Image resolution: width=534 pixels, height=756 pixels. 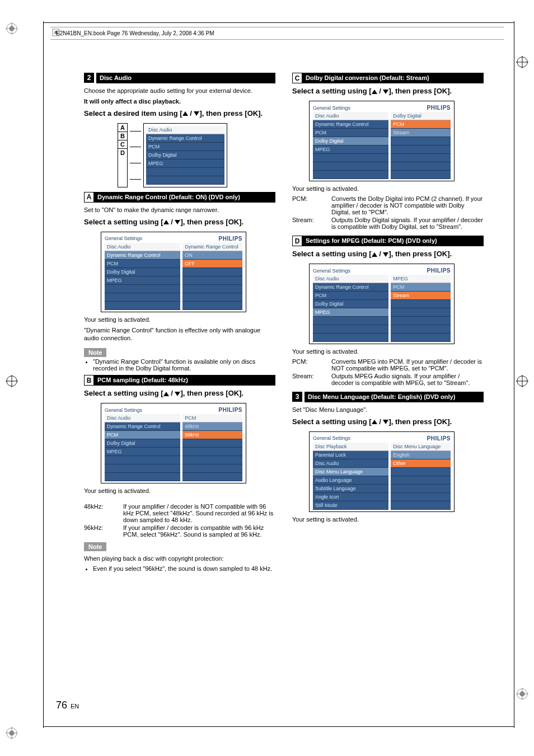 I want to click on body-text-bold: It will only affect a disc playback., so click(x=180, y=102).